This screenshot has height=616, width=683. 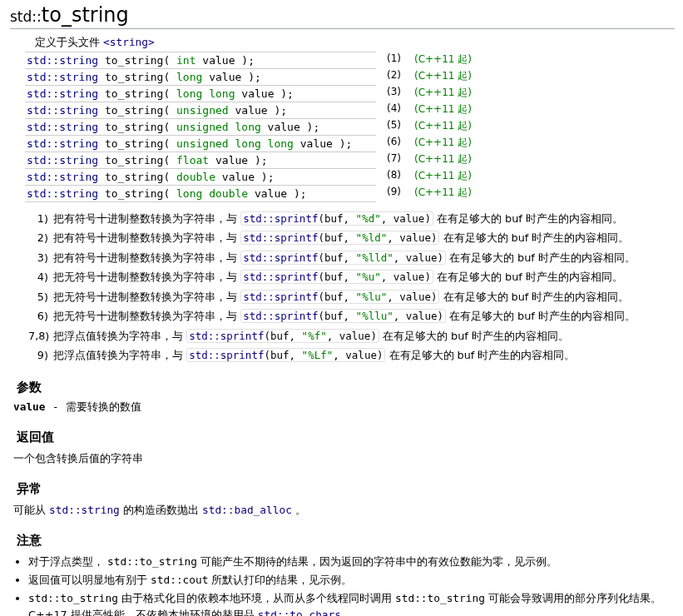 I want to click on header-prefix: 定义于头文件, so click(x=69, y=42).